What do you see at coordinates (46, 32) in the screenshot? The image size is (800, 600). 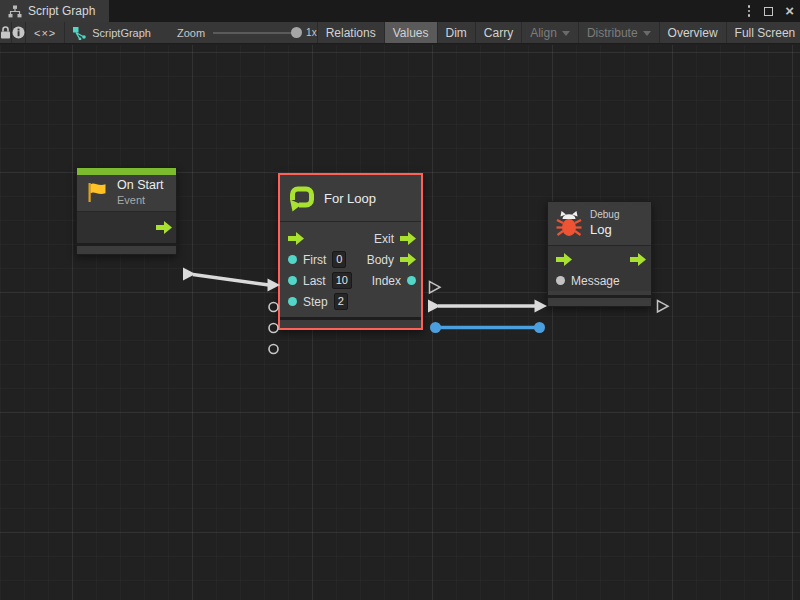 I see `edit-source-button: <×>` at bounding box center [46, 32].